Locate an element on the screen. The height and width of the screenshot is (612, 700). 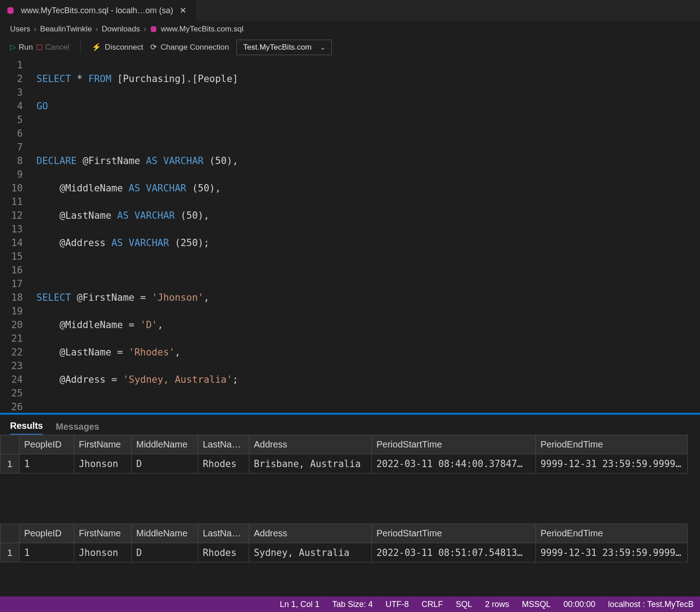
tab-title: www.MyTecBits.com.sql - localh…om (sa) is located at coordinates (97, 11).